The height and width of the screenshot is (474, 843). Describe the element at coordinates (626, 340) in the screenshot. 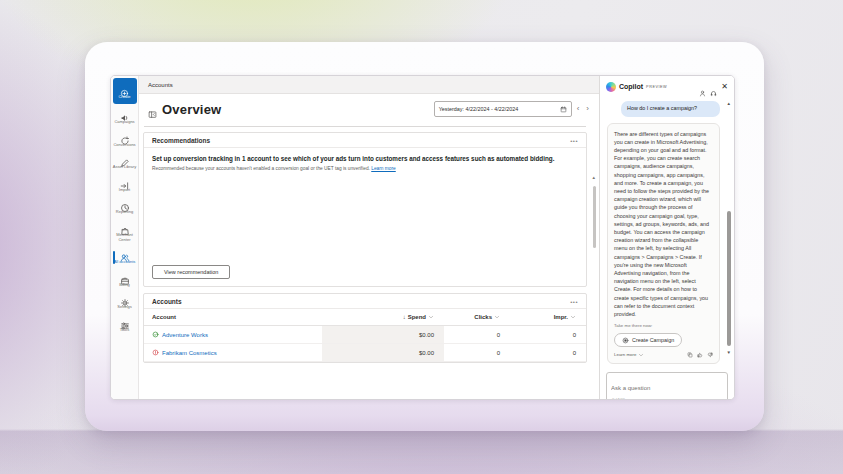

I see `sparkle-circle-icon` at that location.